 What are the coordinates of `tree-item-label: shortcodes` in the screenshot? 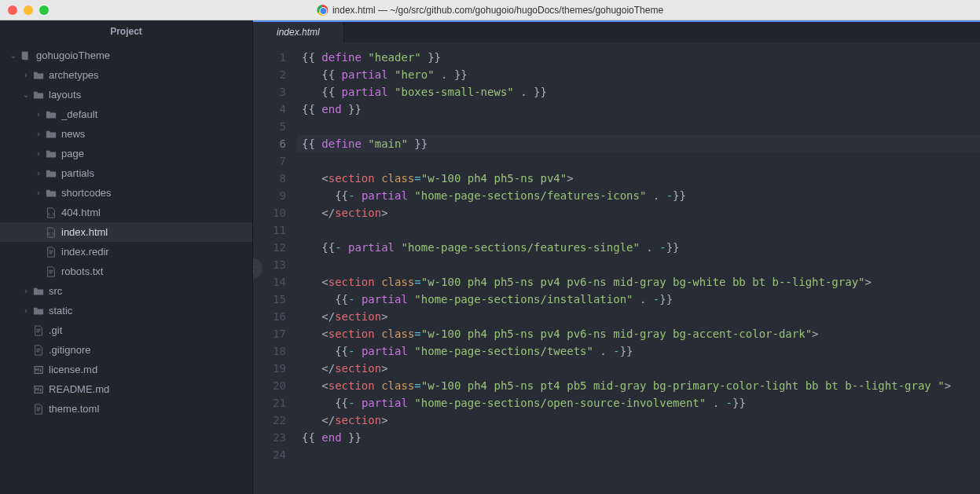 It's located at (86, 193).